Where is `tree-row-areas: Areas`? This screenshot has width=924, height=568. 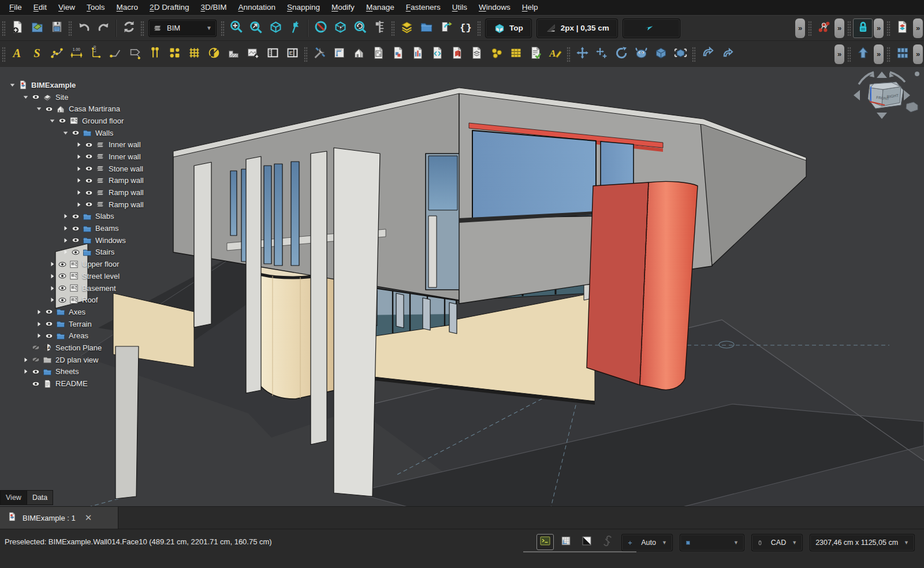
tree-row-areas: Areas is located at coordinates (74, 336).